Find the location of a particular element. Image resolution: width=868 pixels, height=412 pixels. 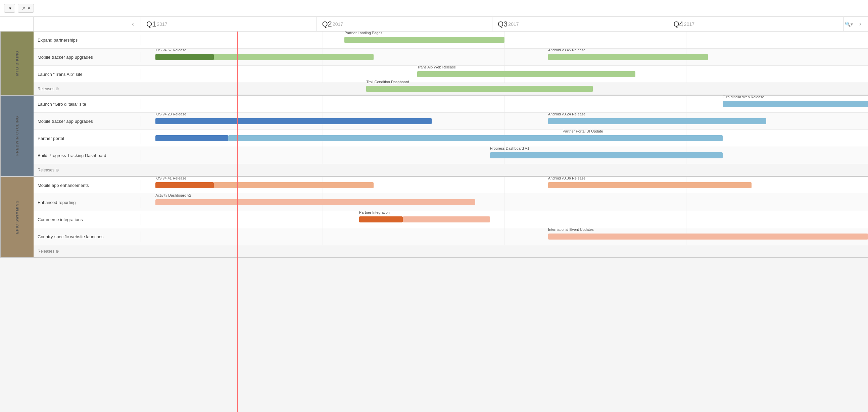

group-label-fredwin-cycling: FREDWIN CYCLING is located at coordinates (17, 136).